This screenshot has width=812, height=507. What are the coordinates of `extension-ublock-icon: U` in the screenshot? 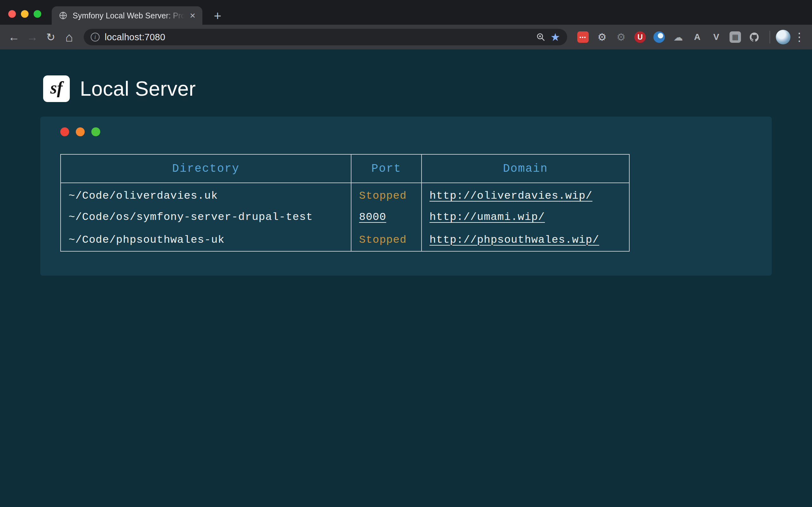 It's located at (640, 37).